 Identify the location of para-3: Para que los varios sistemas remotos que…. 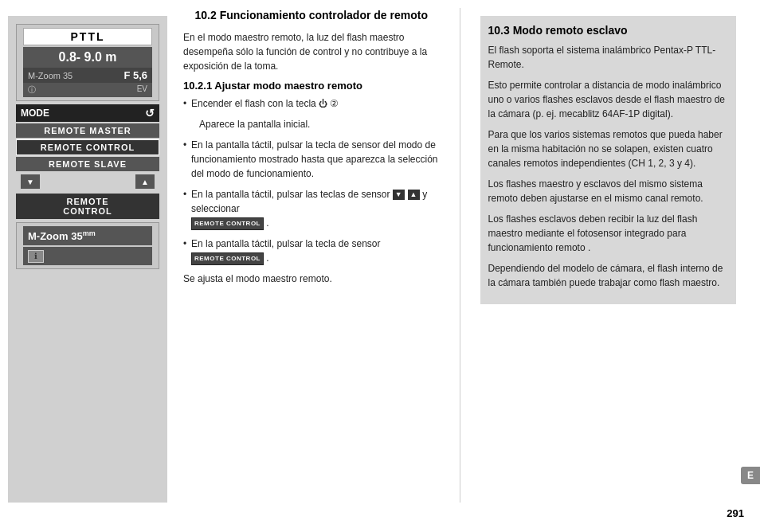
(609, 149).